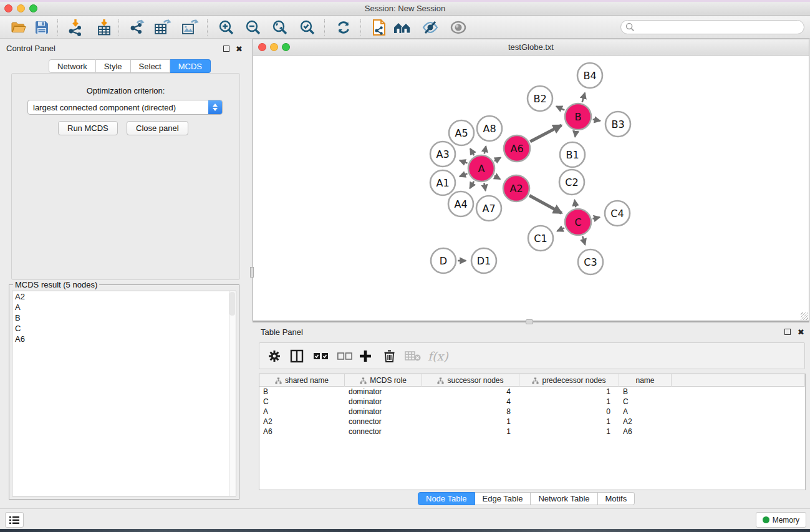 The width and height of the screenshot is (810, 532). What do you see at coordinates (345, 356) in the screenshot?
I see `unselect-all-columns-button` at bounding box center [345, 356].